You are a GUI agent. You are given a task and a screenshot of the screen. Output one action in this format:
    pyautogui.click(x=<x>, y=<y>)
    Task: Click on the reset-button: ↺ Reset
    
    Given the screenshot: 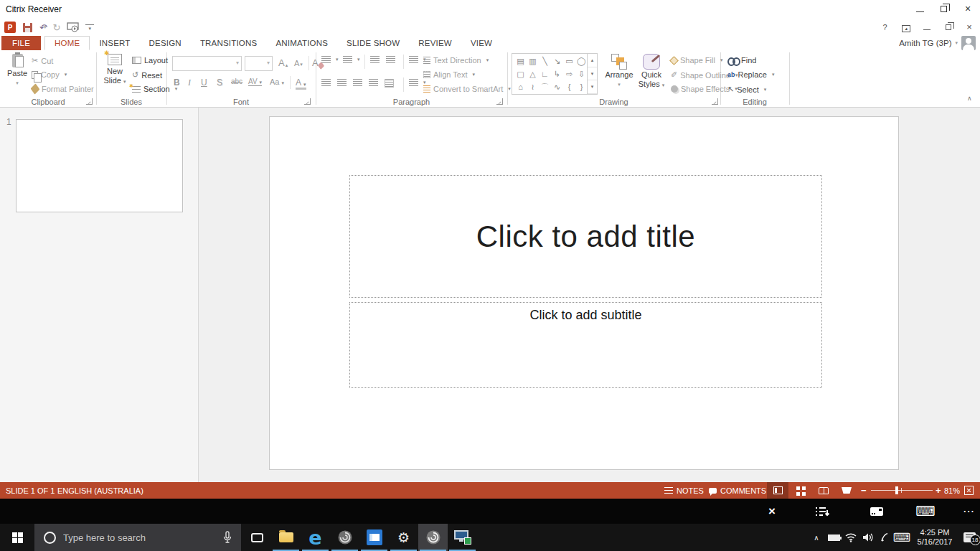 What is the action you would take?
    pyautogui.click(x=147, y=75)
    